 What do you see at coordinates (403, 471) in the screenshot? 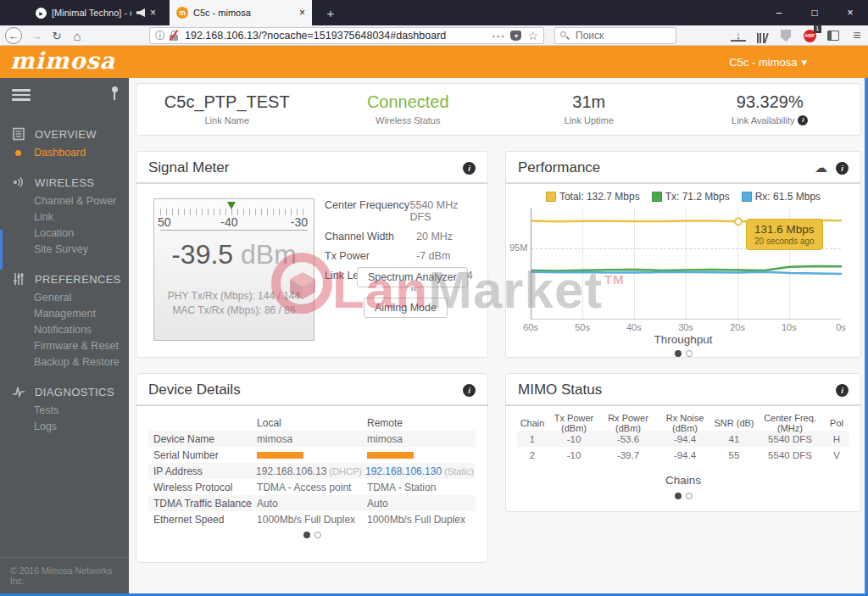
I see `remote-ip-link: 192.168.106.130` at bounding box center [403, 471].